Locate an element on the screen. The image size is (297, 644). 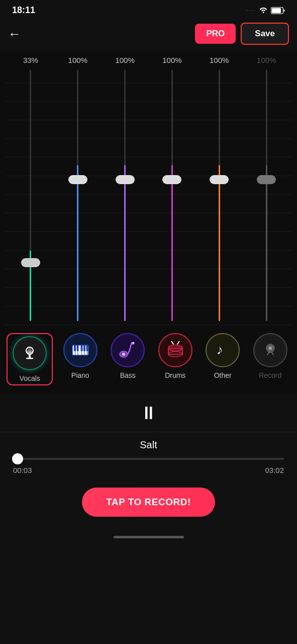
fader-thumb-record is located at coordinates (266, 180).